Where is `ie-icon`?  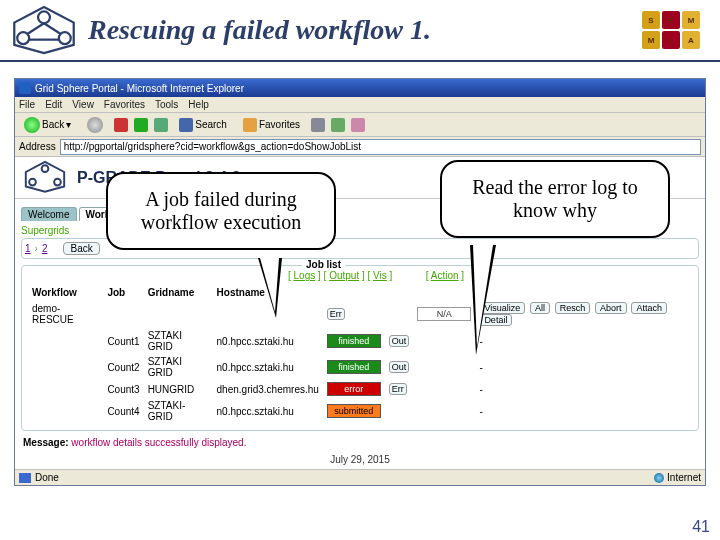 ie-icon is located at coordinates (25, 88).